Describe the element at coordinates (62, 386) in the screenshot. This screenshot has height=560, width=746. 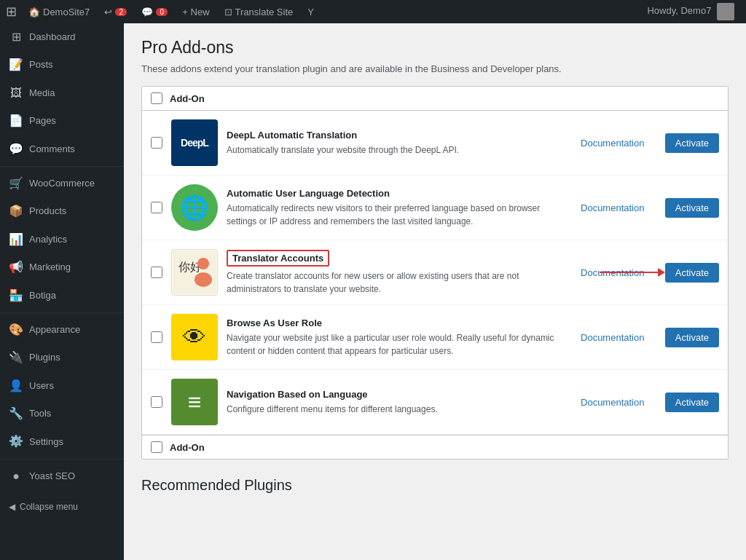
I see `sidebar-item-users: 👤 Users` at that location.